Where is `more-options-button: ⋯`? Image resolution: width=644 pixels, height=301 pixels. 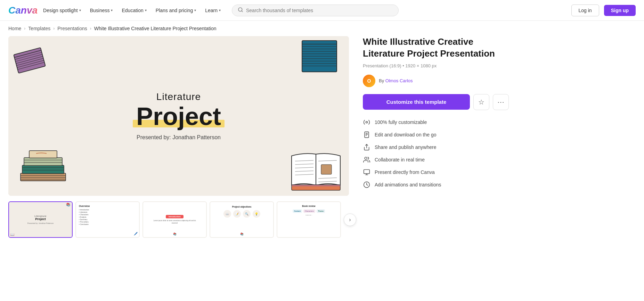
more-options-button: ⋯ is located at coordinates (501, 102).